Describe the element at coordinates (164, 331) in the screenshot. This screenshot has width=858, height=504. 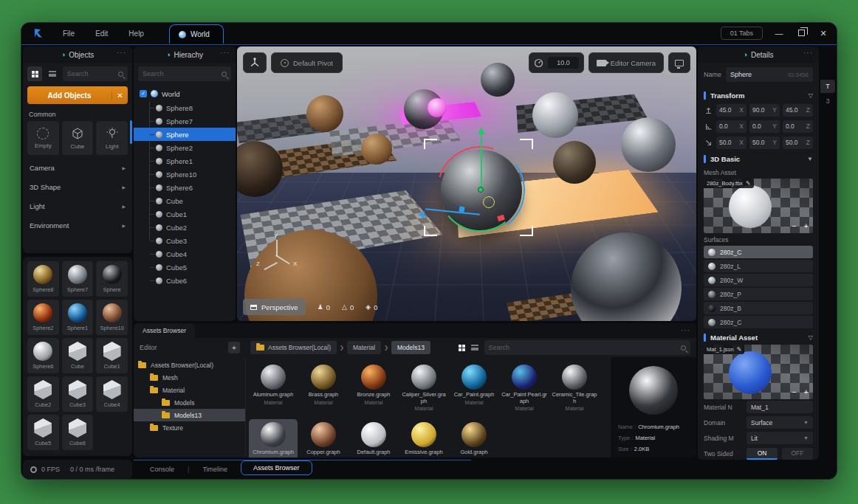
I see `assets-browser-tab: Assets Browser` at that location.